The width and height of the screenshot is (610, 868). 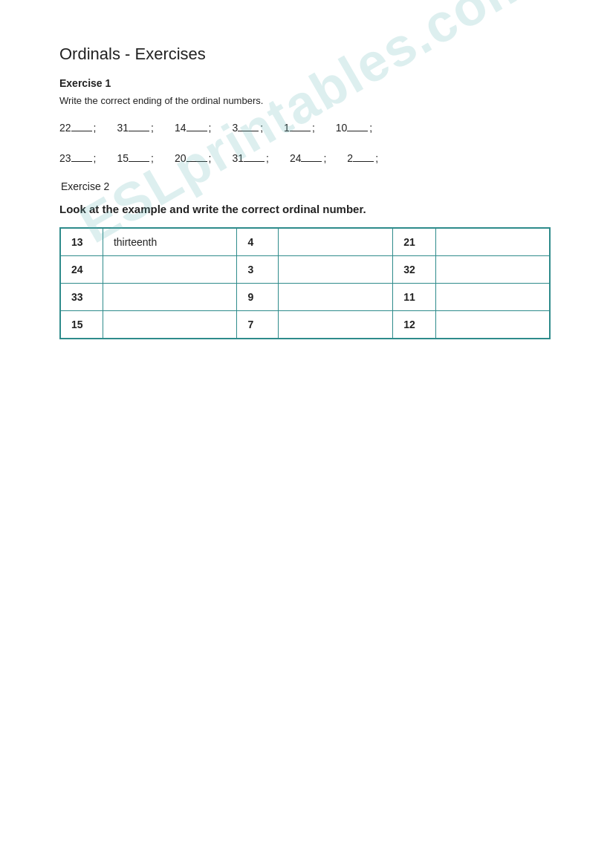 I want to click on ordinal-number: 2, so click(x=350, y=158).